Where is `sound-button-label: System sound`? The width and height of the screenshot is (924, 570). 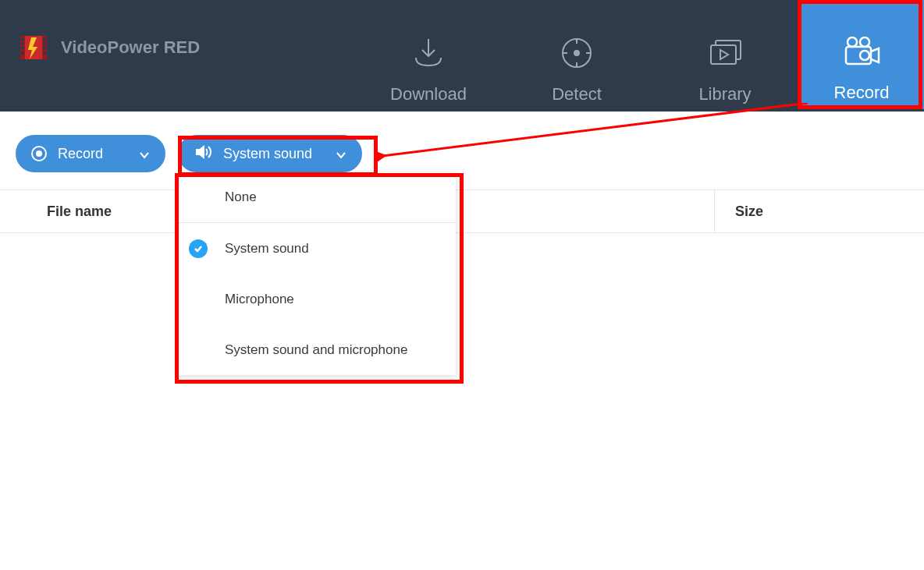 sound-button-label: System sound is located at coordinates (268, 154).